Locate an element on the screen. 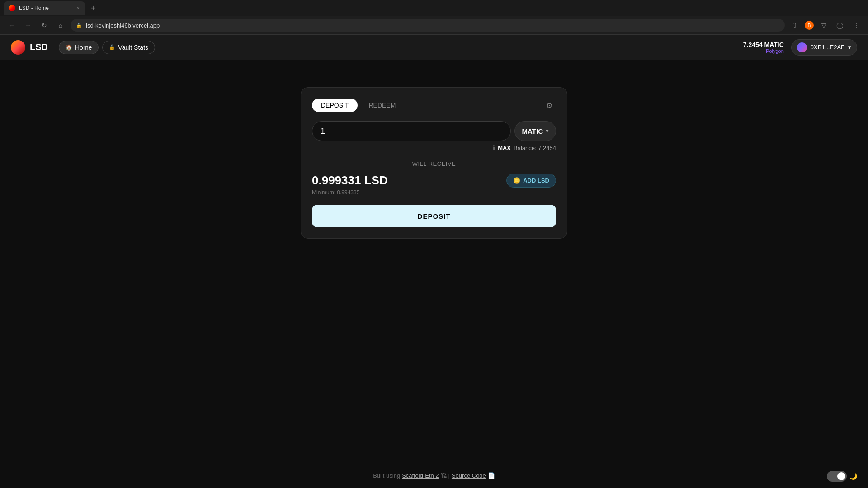 The height and width of the screenshot is (488, 868). lock-icon: 🔒 is located at coordinates (79, 25).